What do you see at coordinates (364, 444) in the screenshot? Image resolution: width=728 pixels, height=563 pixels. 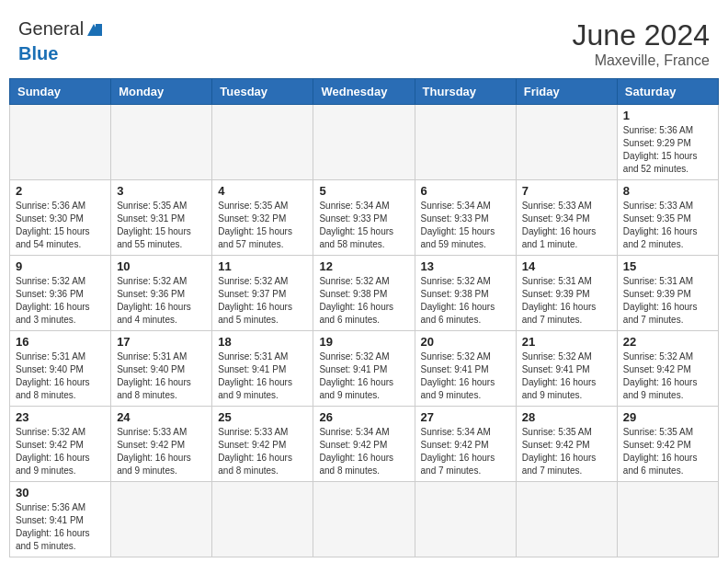 I see `week-row-5: 23Sunrise: 5:32 AM Sunset: 9:42 PM Dayli…` at bounding box center [364, 444].